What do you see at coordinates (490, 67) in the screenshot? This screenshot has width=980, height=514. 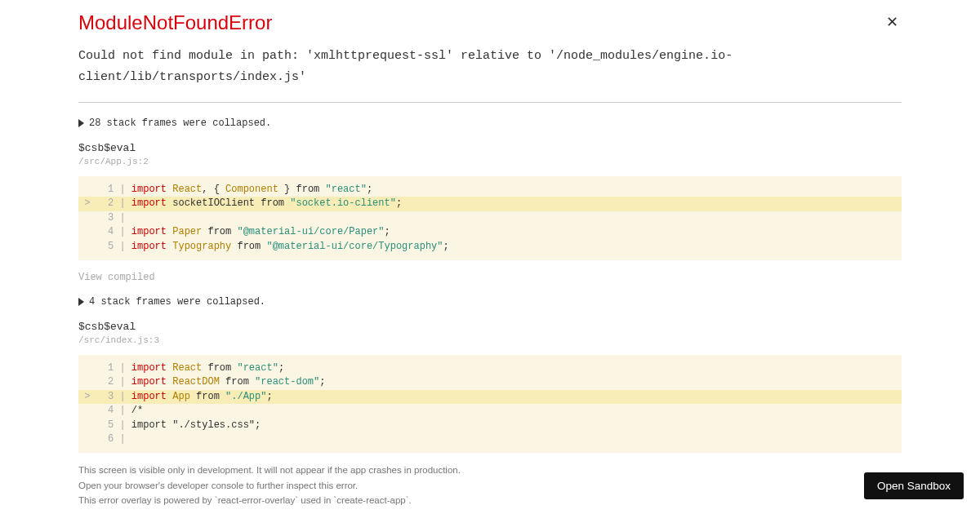 I see `error-message: Could not find module in path: 'xmlhttpr…` at bounding box center [490, 67].